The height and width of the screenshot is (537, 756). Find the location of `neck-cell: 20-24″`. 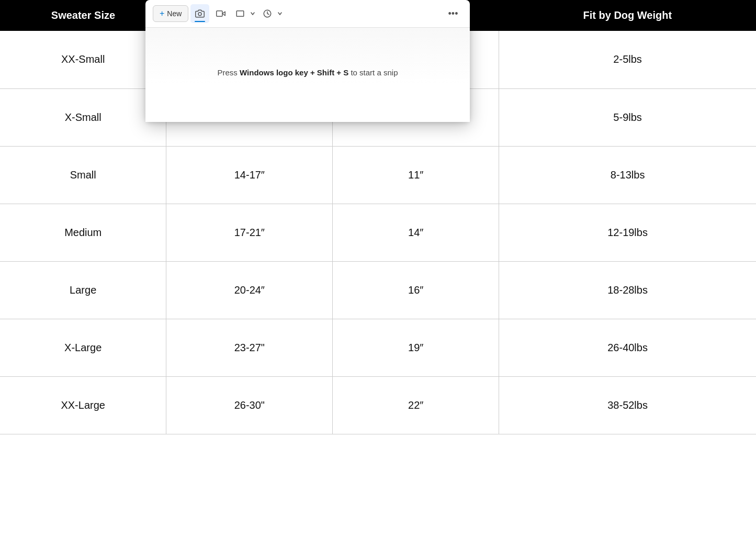

neck-cell: 20-24″ is located at coordinates (250, 290).